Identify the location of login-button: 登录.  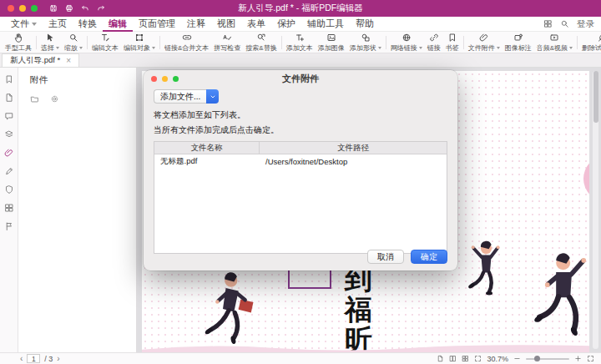
(586, 24).